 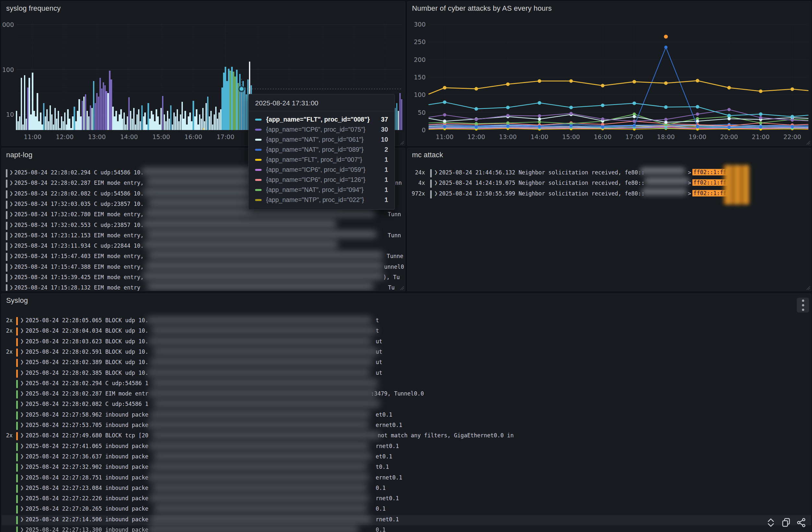 What do you see at coordinates (406, 342) in the screenshot?
I see `log-row: ❯2025-08-24 22:28:03.623 BLOCK udp 10.ut` at bounding box center [406, 342].